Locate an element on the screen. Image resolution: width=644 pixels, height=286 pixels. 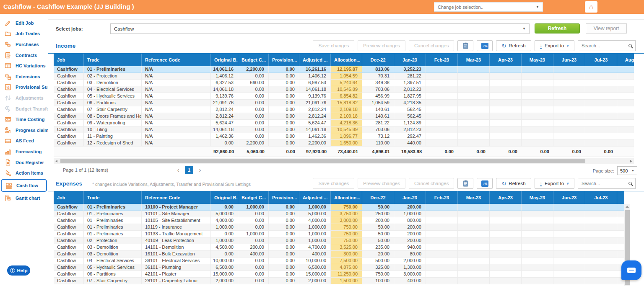
sidebar-item-purchases: $$Purchases is located at coordinates (24, 44).